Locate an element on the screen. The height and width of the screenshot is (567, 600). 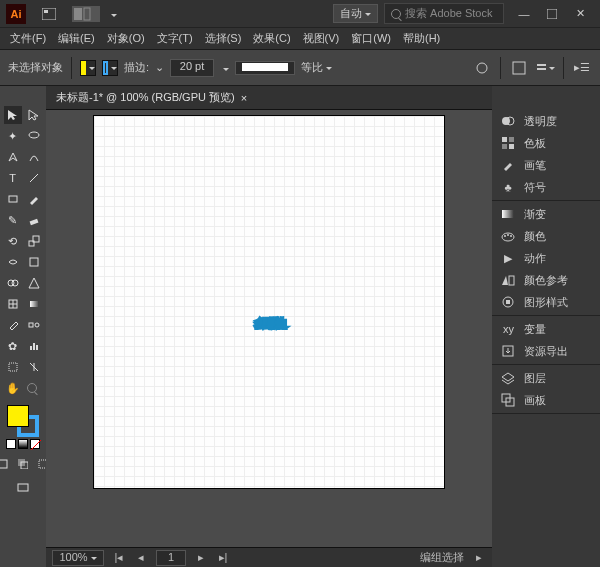
direct-selection-tool is located at coordinates (34, 115).